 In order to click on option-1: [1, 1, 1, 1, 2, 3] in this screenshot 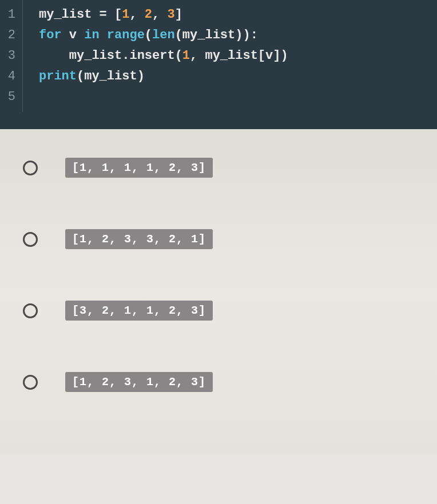, I will do `click(224, 168)`.